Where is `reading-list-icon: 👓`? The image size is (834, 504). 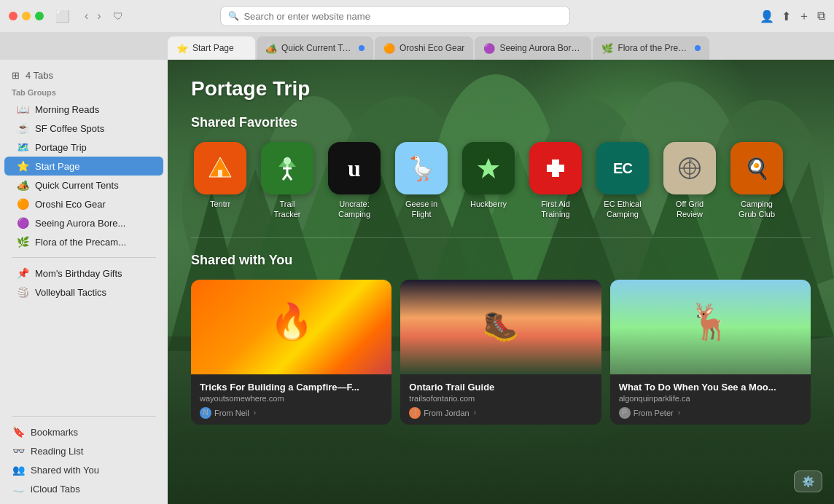 reading-list-icon: 👓 is located at coordinates (18, 451).